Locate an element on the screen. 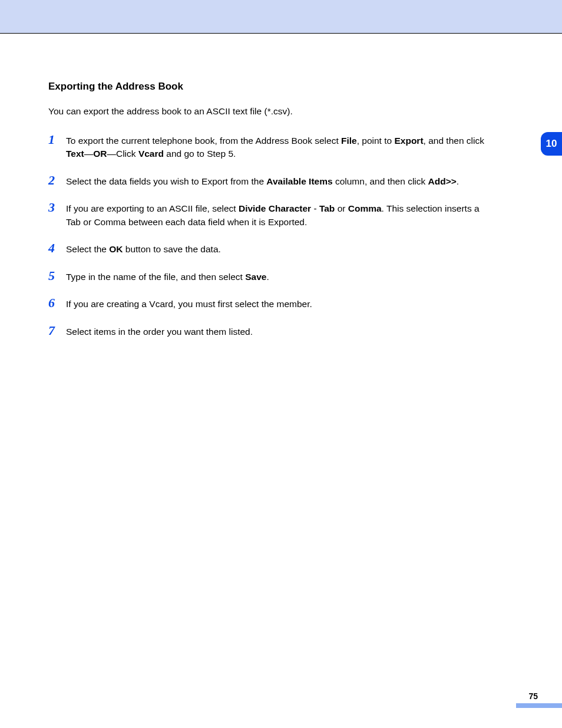 Image resolution: width=562 pixels, height=728 pixels. step-number: 2 is located at coordinates (57, 180).